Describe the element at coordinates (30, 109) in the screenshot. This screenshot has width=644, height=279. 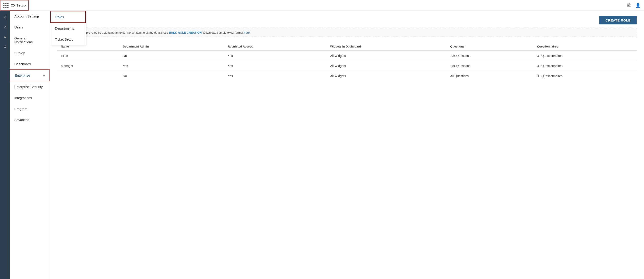
I see `menu-item-program: Program` at that location.